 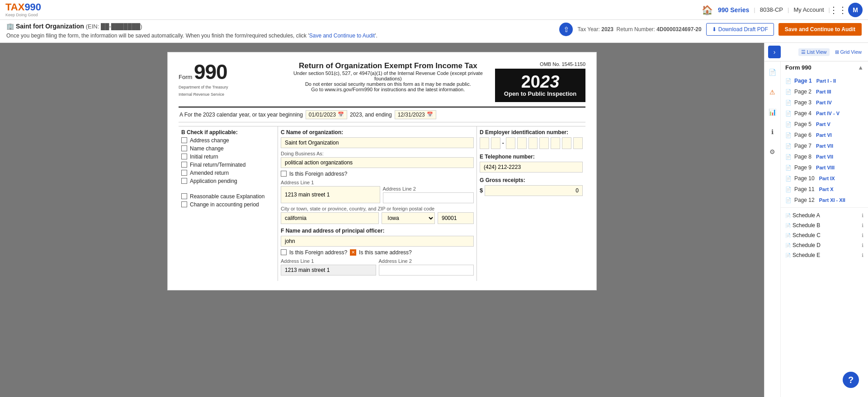 I want to click on page-item-11: 📄 Page 11 Part X, so click(x=825, y=189).